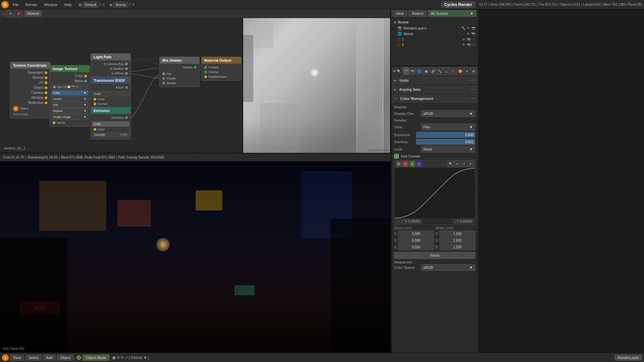 Image resolution: width=644 pixels, height=362 pixels. I want to click on scene-add-btn: ✕, so click(133, 5).